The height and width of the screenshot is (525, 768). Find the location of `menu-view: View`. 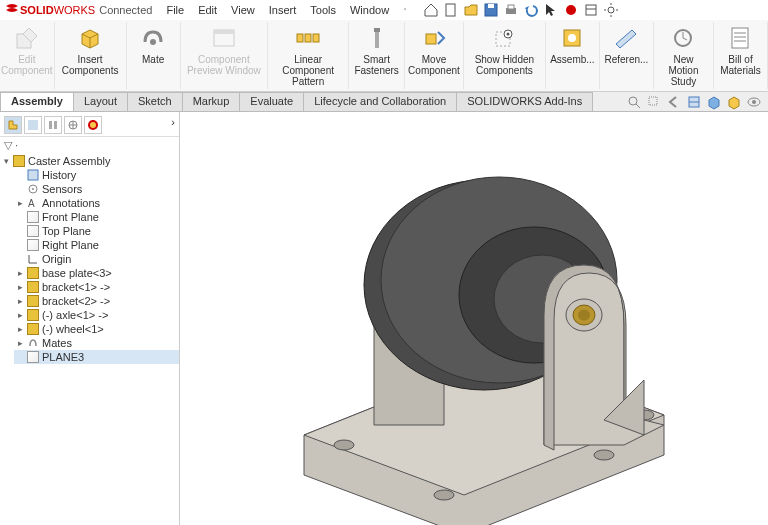

menu-view: View is located at coordinates (243, 10).